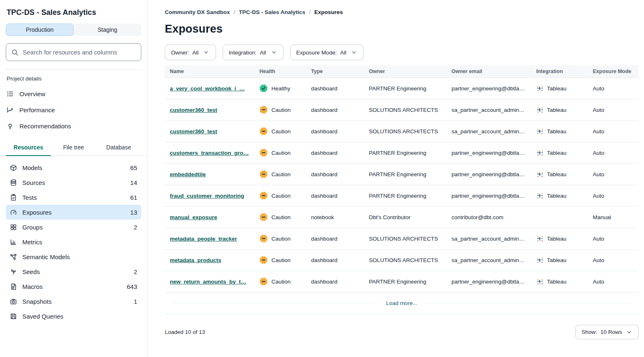 The width and height of the screenshot is (644, 357). Describe the element at coordinates (74, 148) in the screenshot. I see `tab-file-tree: File tree` at that location.